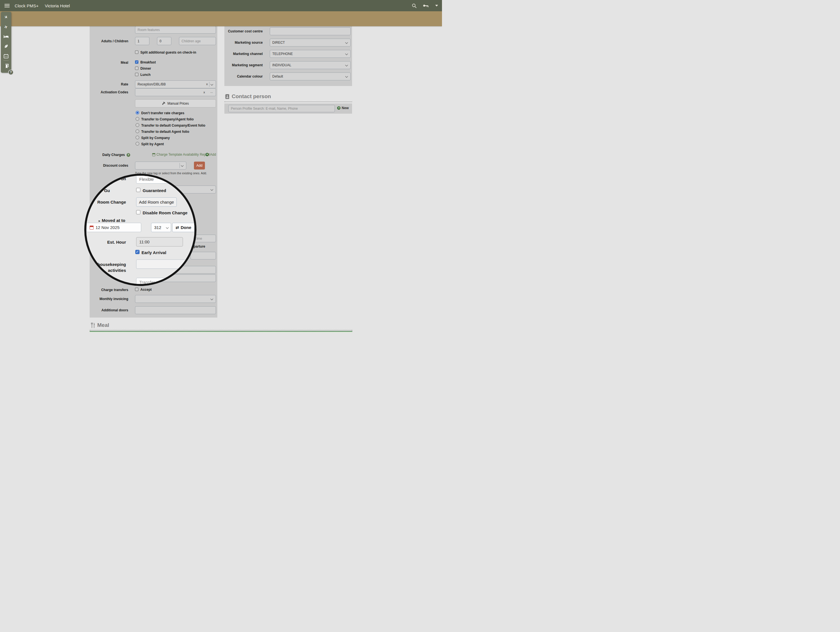 This screenshot has width=840, height=632. I want to click on daily-charges-help-icon, so click(128, 155).